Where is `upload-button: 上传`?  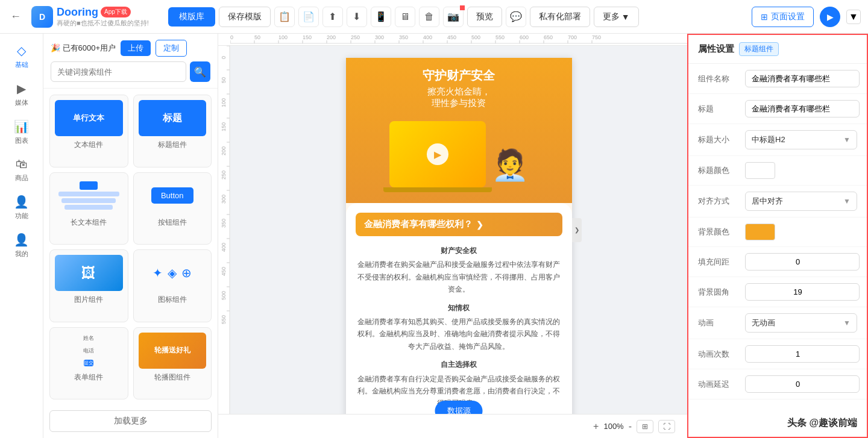
upload-button: 上传 is located at coordinates (136, 48).